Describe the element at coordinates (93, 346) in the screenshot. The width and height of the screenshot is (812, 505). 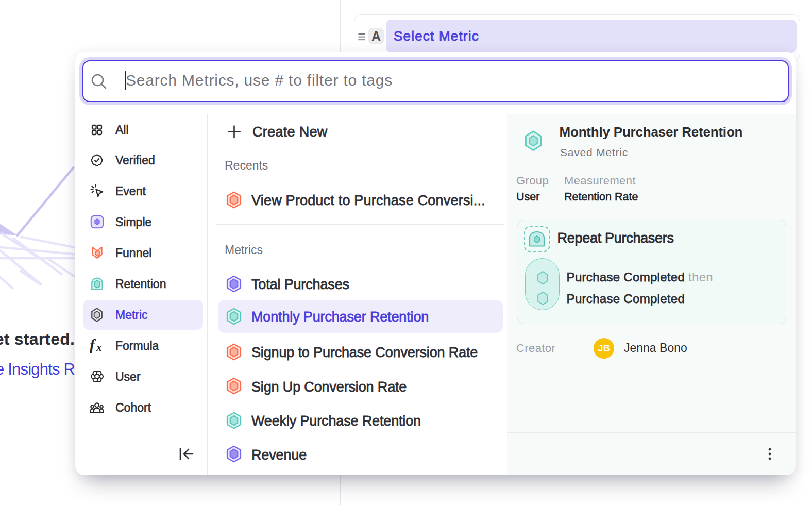
I see `svg-text: f` at that location.